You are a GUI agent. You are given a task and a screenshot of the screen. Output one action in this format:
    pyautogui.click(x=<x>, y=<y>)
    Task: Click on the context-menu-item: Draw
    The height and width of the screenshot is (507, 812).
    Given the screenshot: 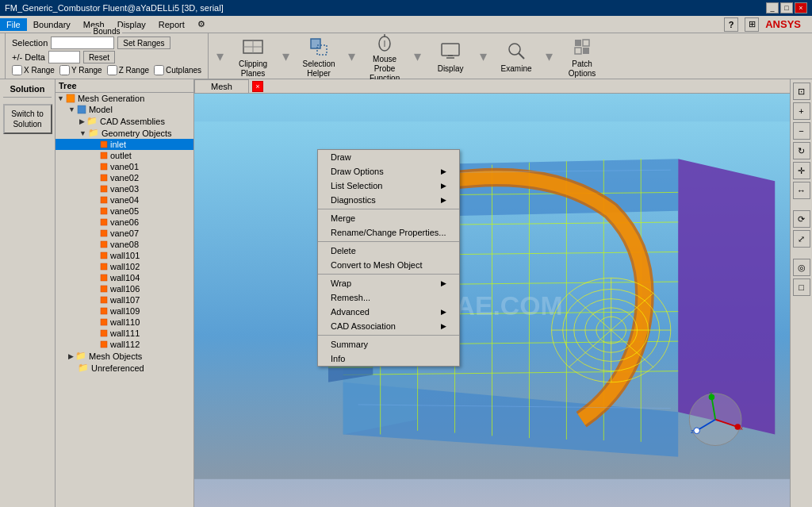 What is the action you would take?
    pyautogui.click(x=389, y=157)
    